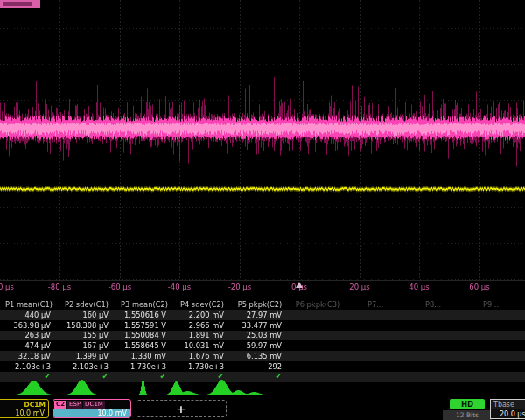 This screenshot has width=525, height=420. What do you see at coordinates (240, 287) in the screenshot?
I see `time-axis-label: -20 µs` at bounding box center [240, 287].